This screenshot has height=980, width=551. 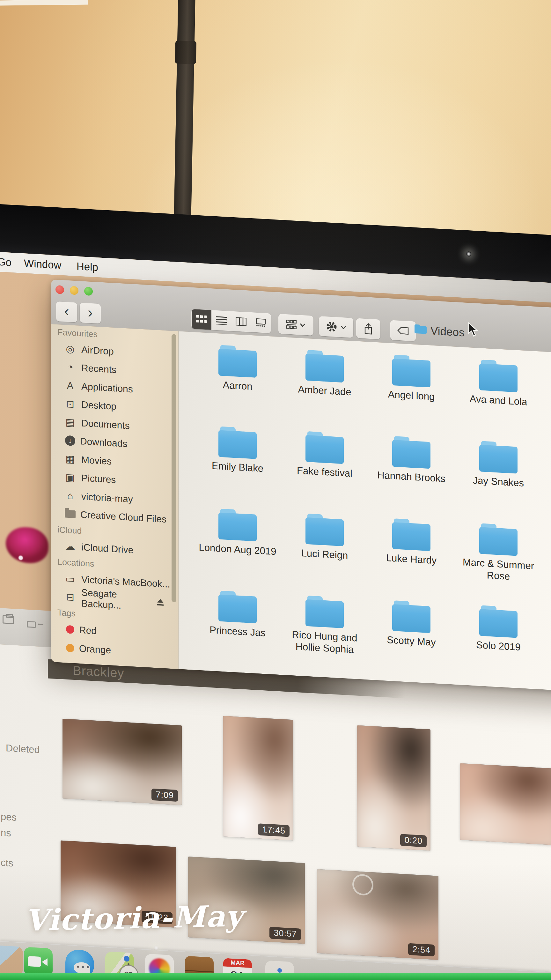 What do you see at coordinates (98, 479) in the screenshot?
I see `sidebar-item-label: Pictures` at bounding box center [98, 479].